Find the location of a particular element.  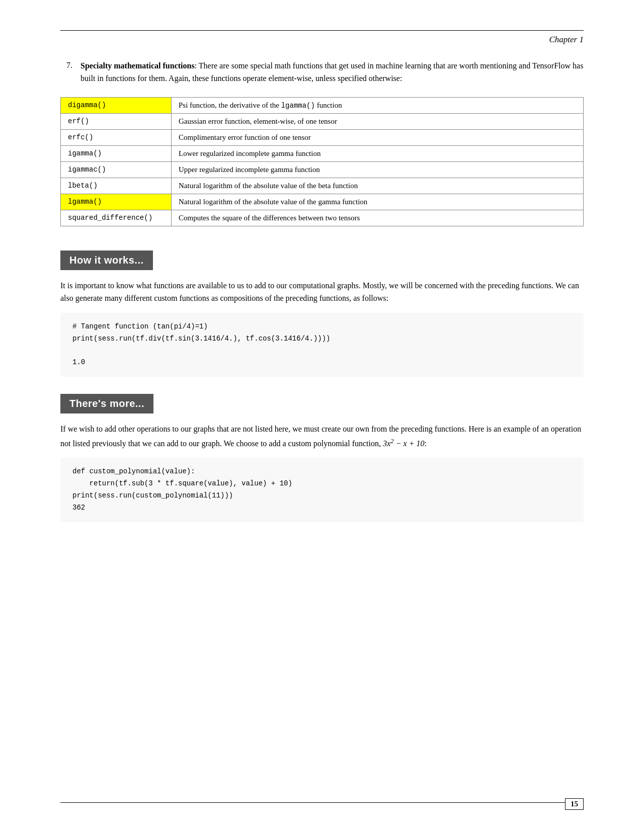

chapter-label: Chapter 1 is located at coordinates (567, 39).